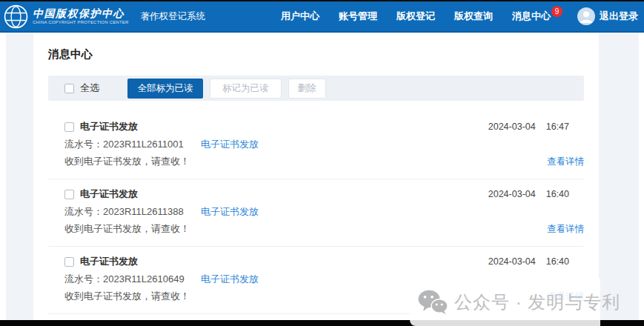  I want to click on nav-item: 版权查询, so click(474, 16).